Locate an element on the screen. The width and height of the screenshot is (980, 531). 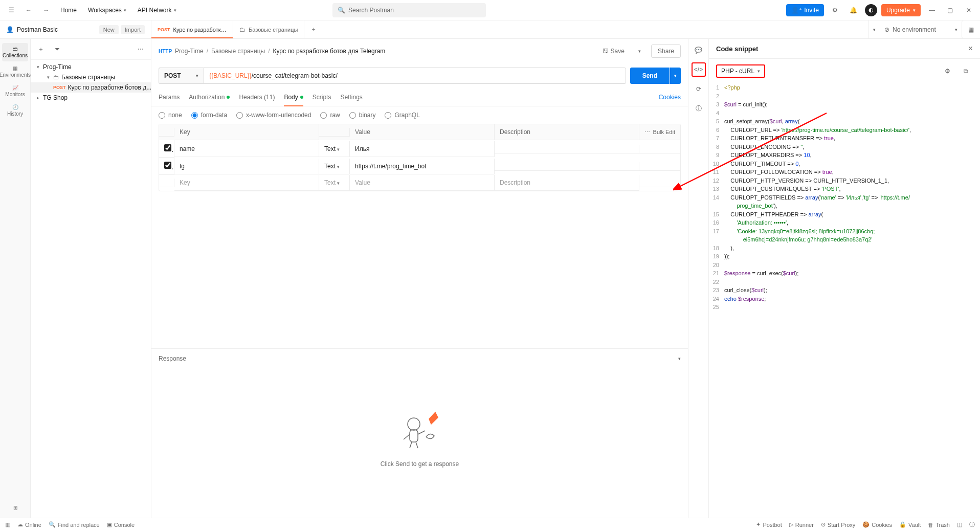
rail-collections: 🗃Collections is located at coordinates (15, 52).